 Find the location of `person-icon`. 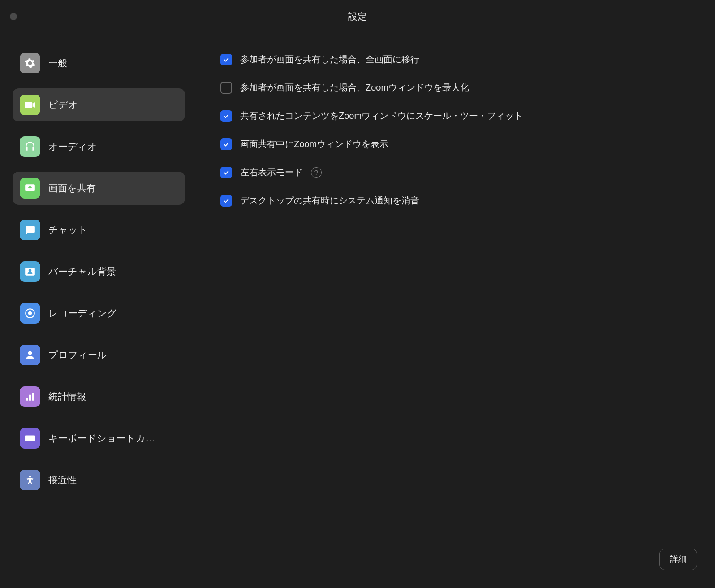

person-icon is located at coordinates (30, 355).